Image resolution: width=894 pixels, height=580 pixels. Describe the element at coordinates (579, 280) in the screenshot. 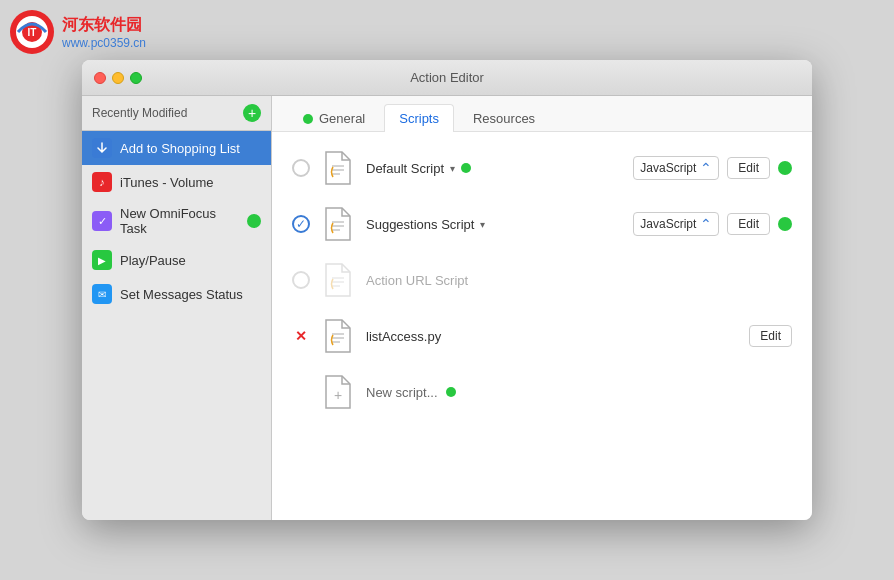

I see `script-info-action-url-script: Action URL Script` at that location.